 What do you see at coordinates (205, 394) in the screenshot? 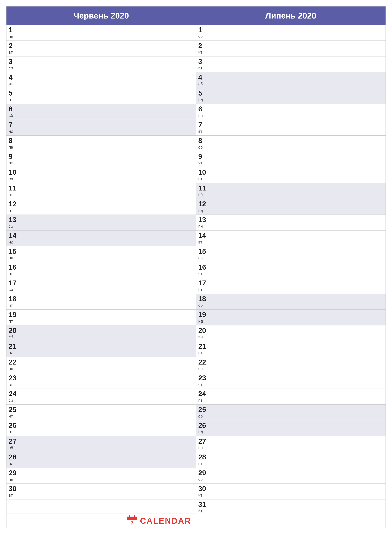
I see `day-number: 24` at bounding box center [205, 394].